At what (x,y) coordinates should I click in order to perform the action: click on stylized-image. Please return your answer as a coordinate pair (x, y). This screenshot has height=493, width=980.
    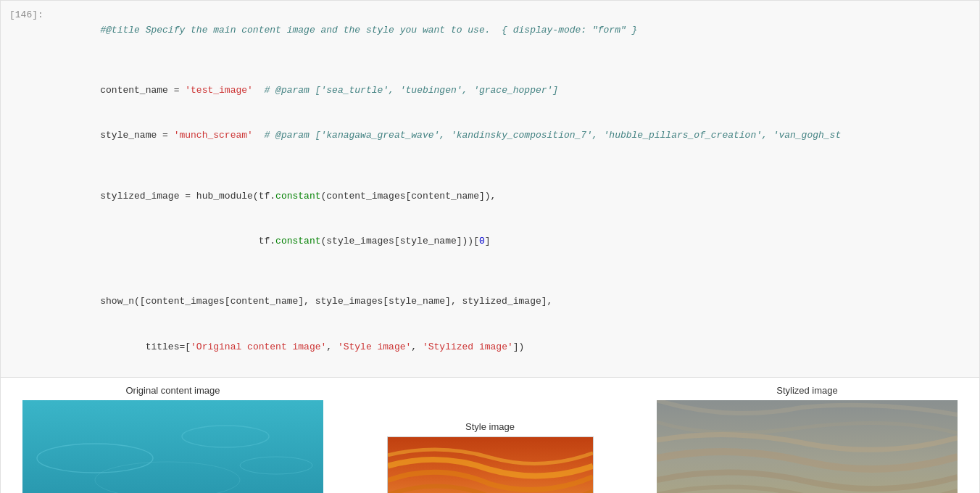
    Looking at the image, I should click on (807, 447).